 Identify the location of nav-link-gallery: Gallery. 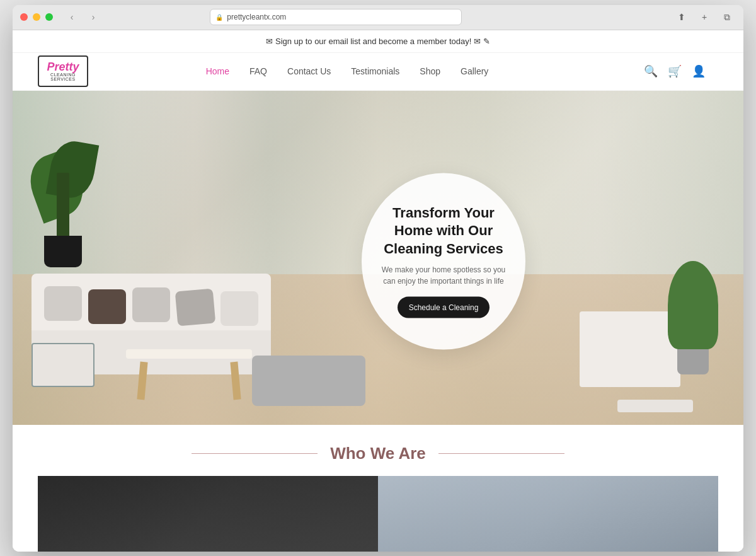
(474, 71).